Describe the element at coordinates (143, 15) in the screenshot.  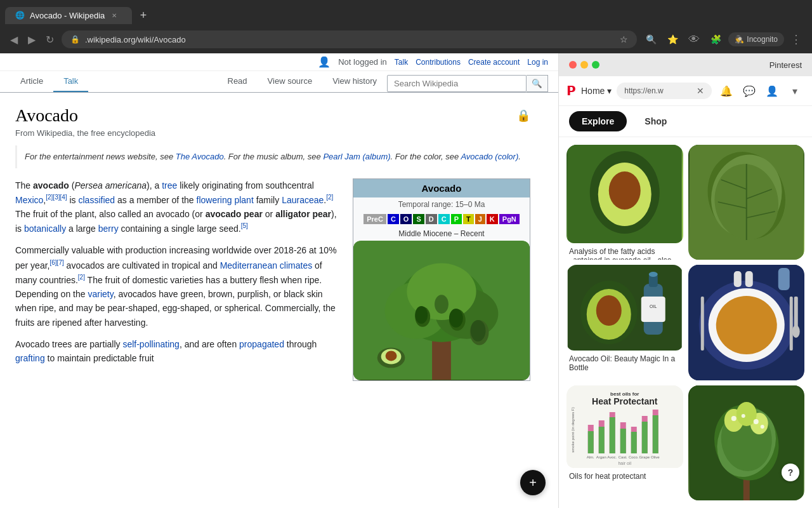
I see `new-tab-button: +` at that location.